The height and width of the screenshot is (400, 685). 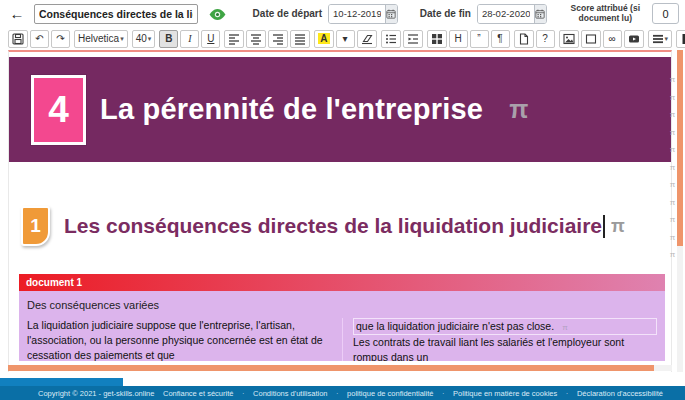 What do you see at coordinates (524, 39) in the screenshot?
I see `page-break-button` at bounding box center [524, 39].